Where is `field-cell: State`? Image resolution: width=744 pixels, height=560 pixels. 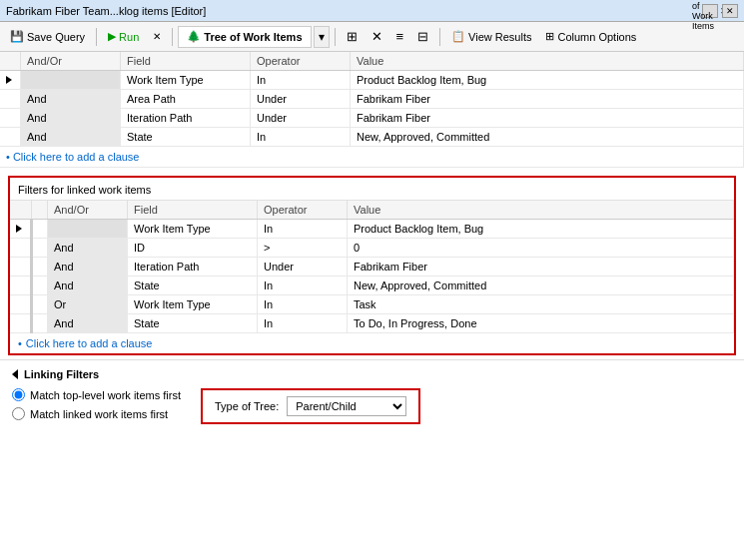 field-cell: State is located at coordinates (186, 138).